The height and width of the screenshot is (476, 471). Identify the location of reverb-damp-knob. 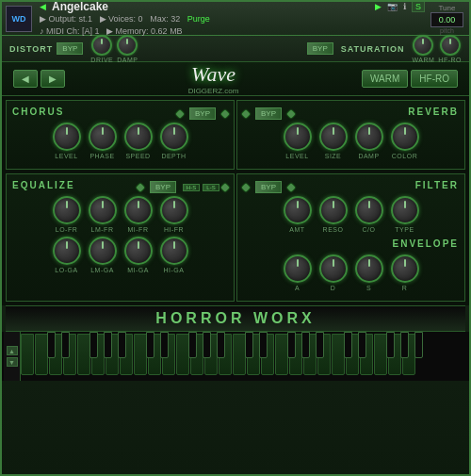
(369, 137).